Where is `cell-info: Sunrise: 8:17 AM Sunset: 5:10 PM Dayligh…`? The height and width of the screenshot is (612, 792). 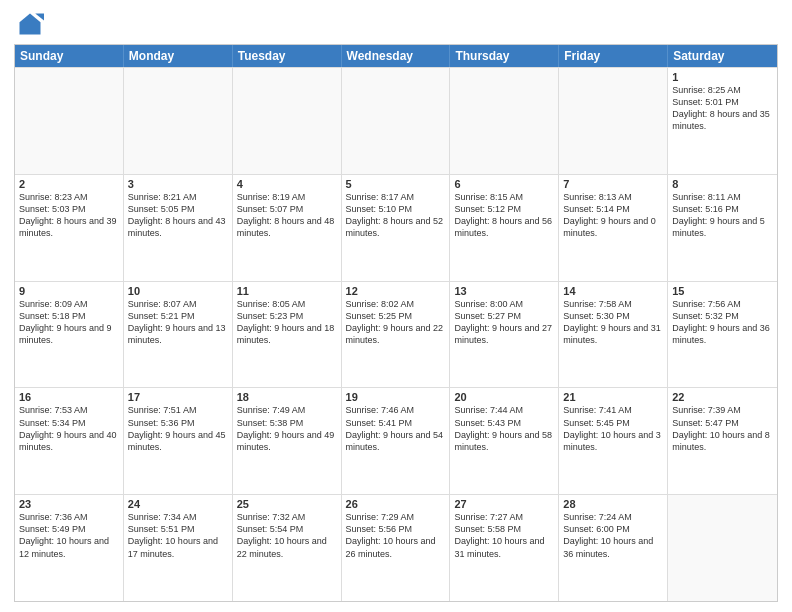
cell-info: Sunrise: 8:17 AM Sunset: 5:10 PM Dayligh… is located at coordinates (396, 216).